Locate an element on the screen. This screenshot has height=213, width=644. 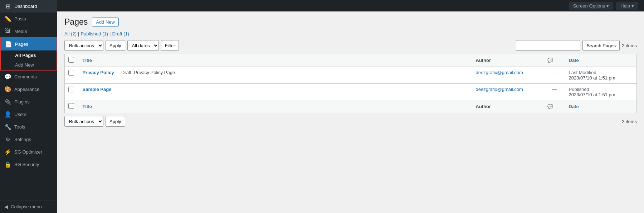
sidebar-item-sg-security: 🔒 SG Security is located at coordinates (29, 165).